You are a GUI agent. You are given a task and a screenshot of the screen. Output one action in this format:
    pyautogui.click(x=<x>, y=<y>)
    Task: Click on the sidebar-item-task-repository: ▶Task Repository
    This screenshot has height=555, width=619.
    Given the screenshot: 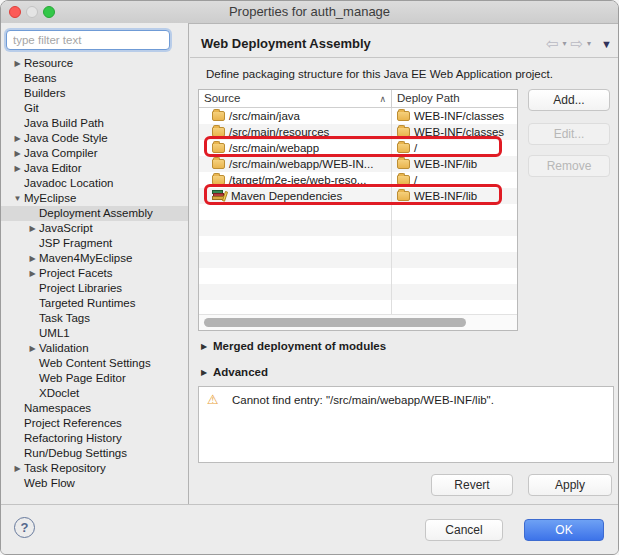 What is the action you would take?
    pyautogui.click(x=94, y=468)
    